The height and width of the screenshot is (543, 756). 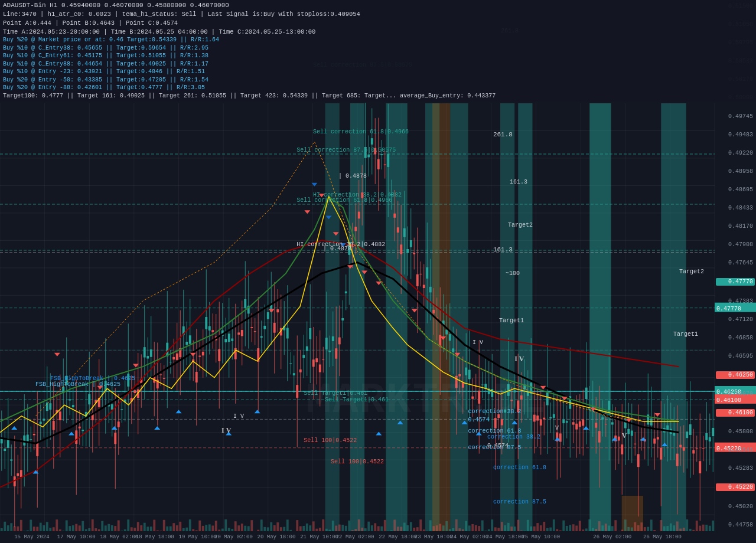 I want to click on target-line: Target100: 0.4777 || Target 161: 0.49025…, so click(x=378, y=96).